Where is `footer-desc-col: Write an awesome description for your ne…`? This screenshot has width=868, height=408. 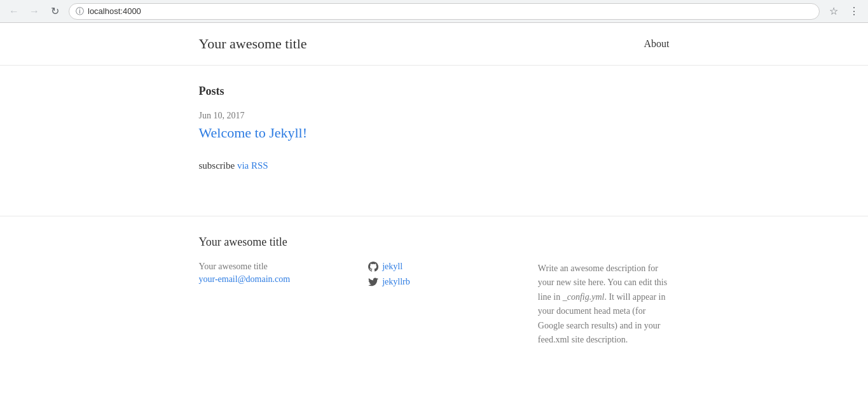
footer-desc-col: Write an awesome description for your ne… is located at coordinates (604, 304).